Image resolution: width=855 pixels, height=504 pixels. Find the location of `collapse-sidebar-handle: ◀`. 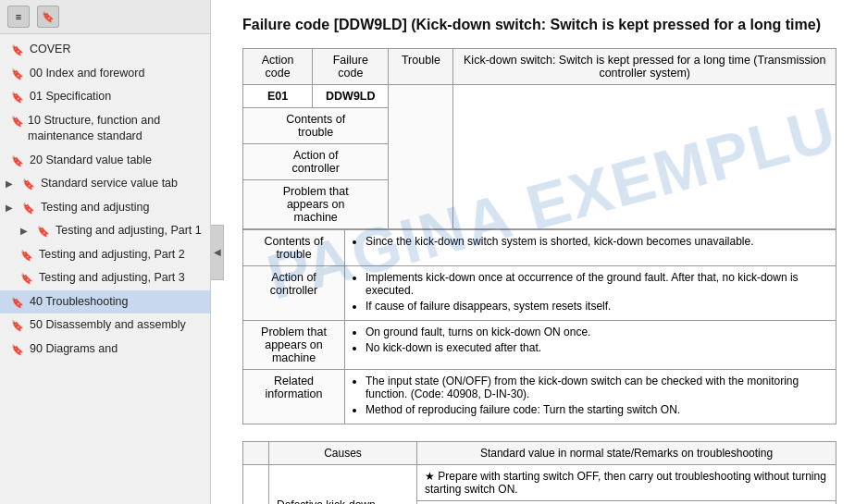

collapse-sidebar-handle: ◀ is located at coordinates (217, 252).